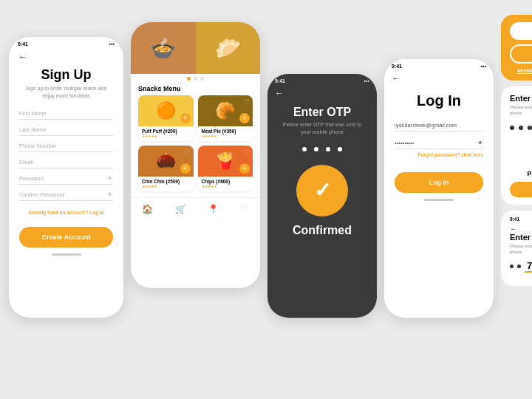 The image size is (532, 399). Describe the element at coordinates (33, 130) in the screenshot. I see `lastname-label: Last Name` at that location.